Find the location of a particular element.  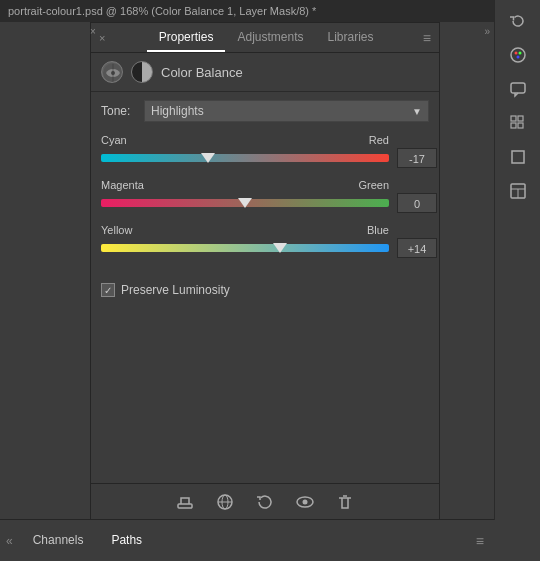

collapse-panel-arrow: » is located at coordinates (487, 32).